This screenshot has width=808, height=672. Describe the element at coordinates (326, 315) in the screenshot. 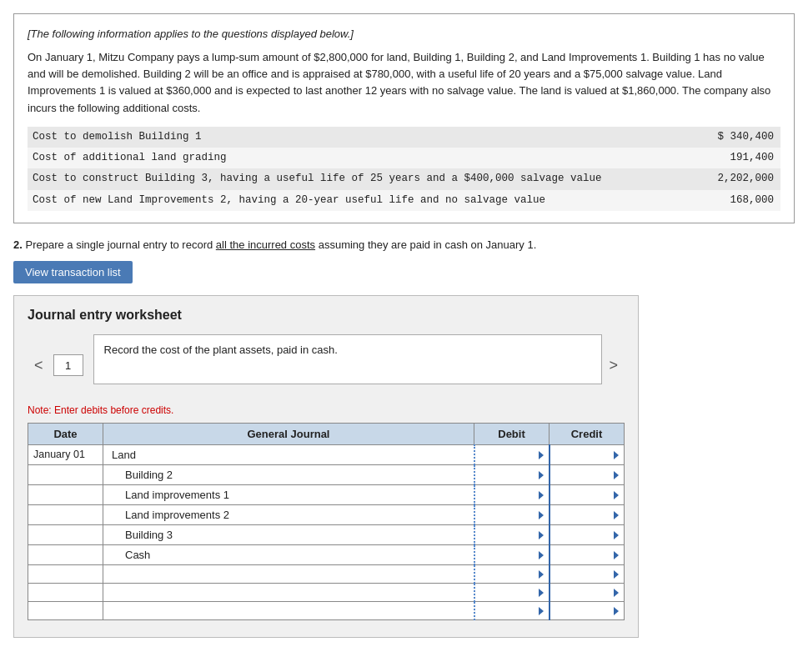

I see `worksheet-title: Journal entry worksheet` at that location.